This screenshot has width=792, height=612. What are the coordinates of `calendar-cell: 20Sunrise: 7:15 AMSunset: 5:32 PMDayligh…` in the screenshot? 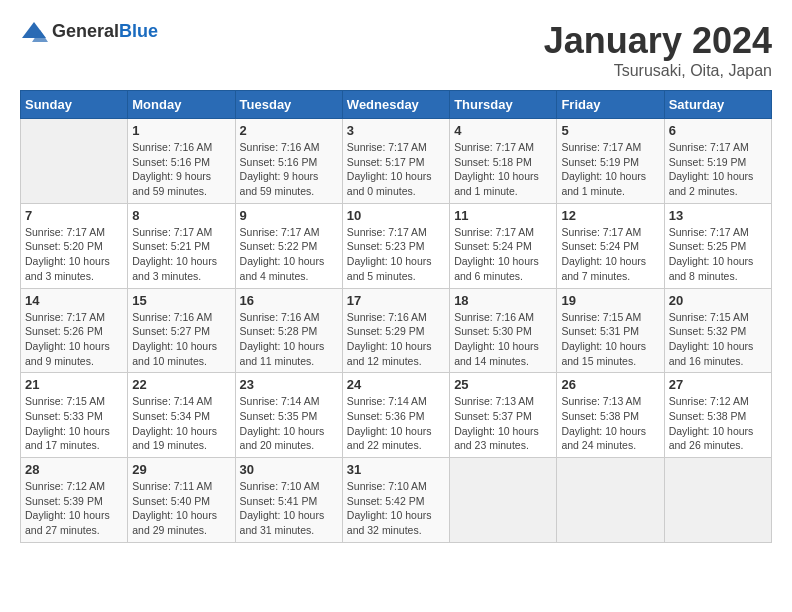 It's located at (718, 330).